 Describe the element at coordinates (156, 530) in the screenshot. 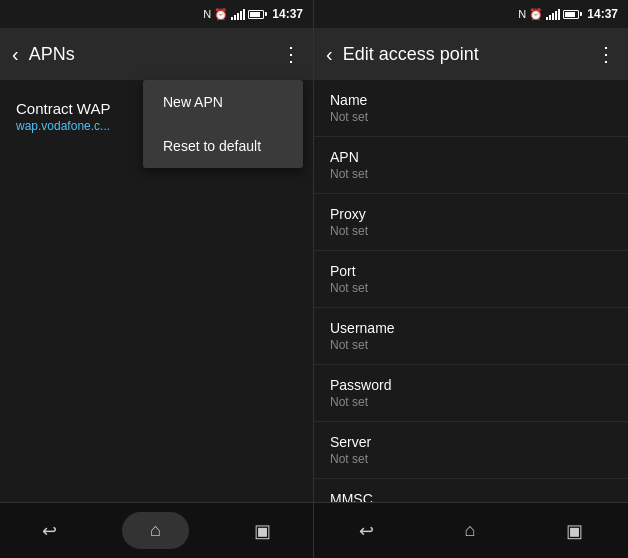

I see `left-home-icon: ⌂` at that location.